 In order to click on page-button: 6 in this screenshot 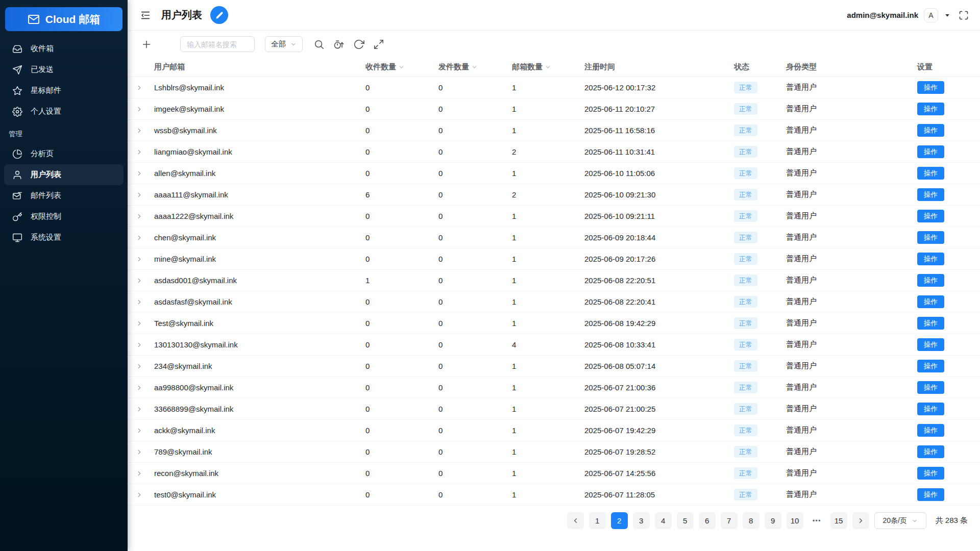, I will do `click(707, 520)`.